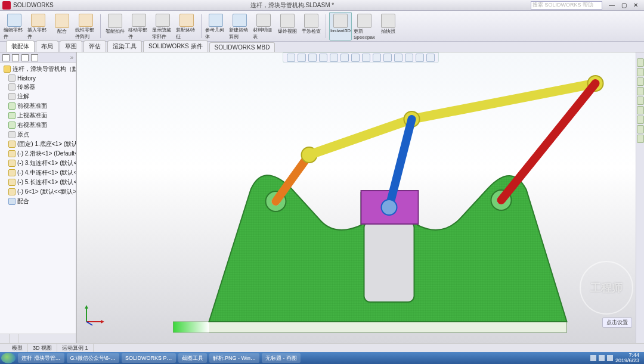 This screenshot has height=364, width=644. What do you see at coordinates (617, 323) in the screenshot?
I see `settings-button: 点击设置` at bounding box center [617, 323].